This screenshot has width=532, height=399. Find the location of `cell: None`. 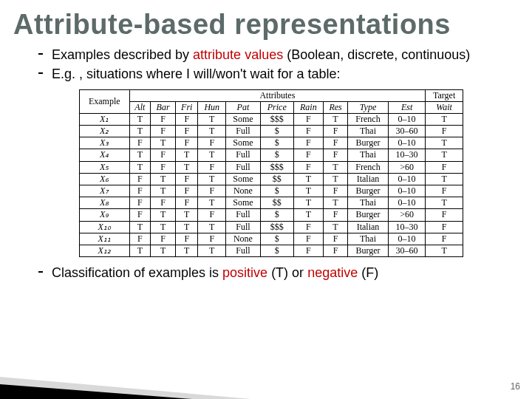

cell: None is located at coordinates (244, 191).